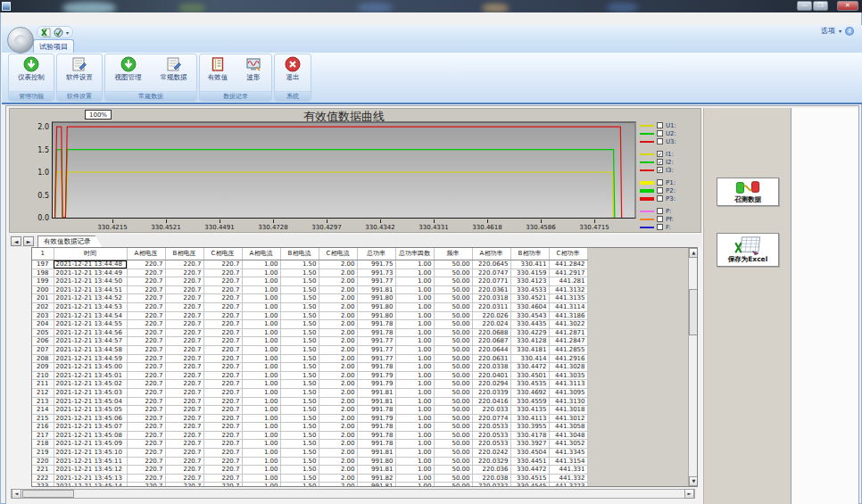  Describe the element at coordinates (43, 376) in the screenshot. I see `row-number-cell: 210` at that location.